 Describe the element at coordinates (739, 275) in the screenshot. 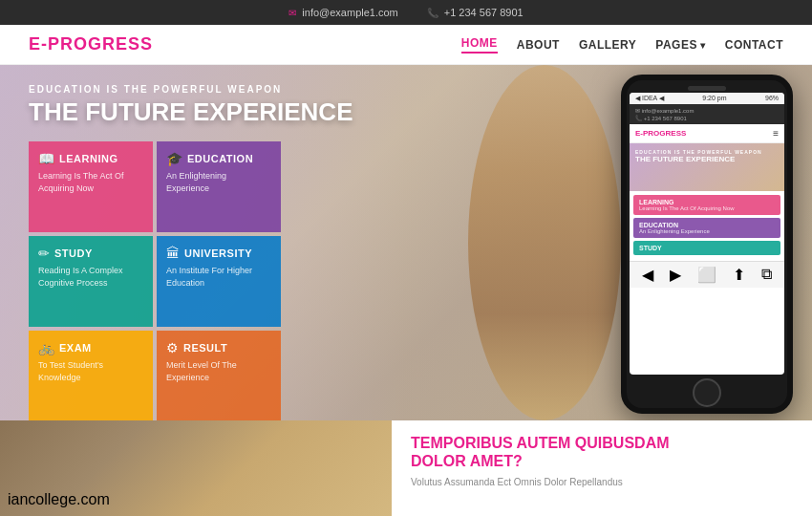

I see `phone-share-btn: ⬆` at that location.